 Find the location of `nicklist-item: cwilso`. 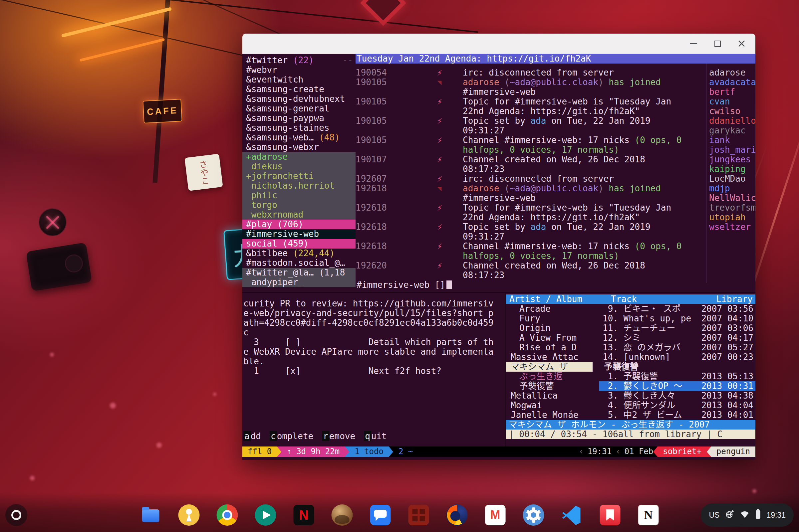

nicklist-item: cwilso is located at coordinates (732, 111).